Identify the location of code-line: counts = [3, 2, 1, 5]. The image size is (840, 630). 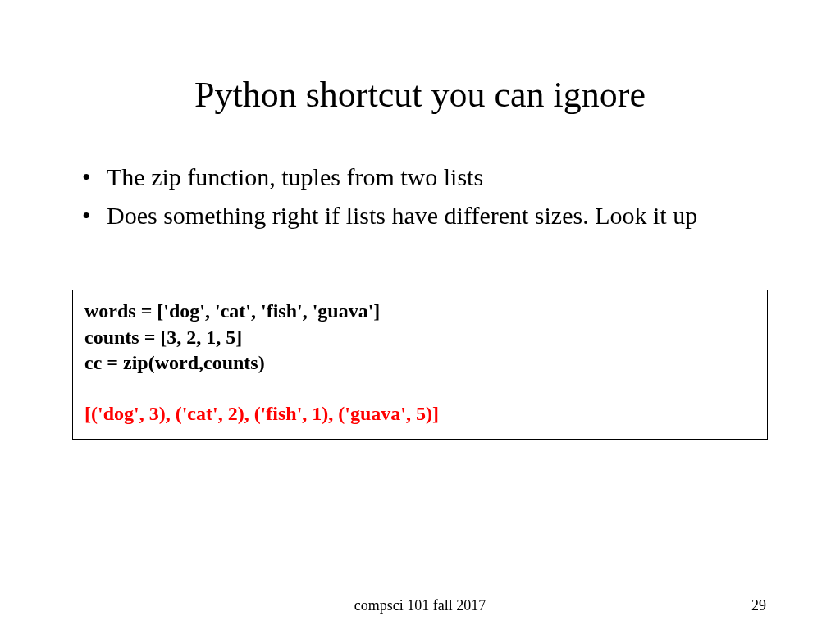
(420, 338).